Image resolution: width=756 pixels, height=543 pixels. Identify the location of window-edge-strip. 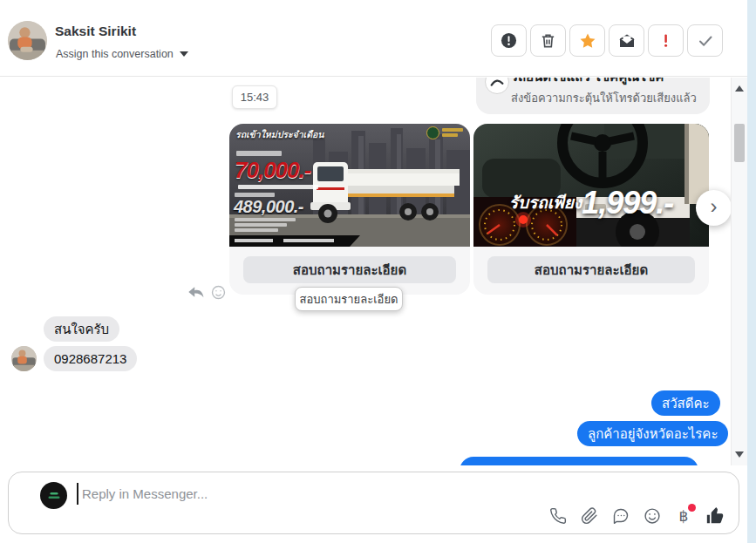
(752, 272).